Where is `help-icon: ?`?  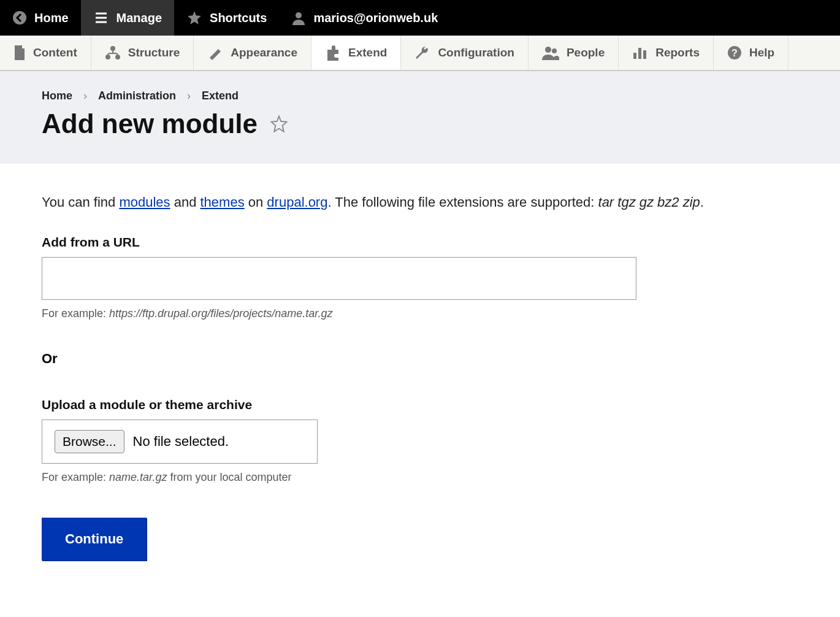 help-icon: ? is located at coordinates (735, 53).